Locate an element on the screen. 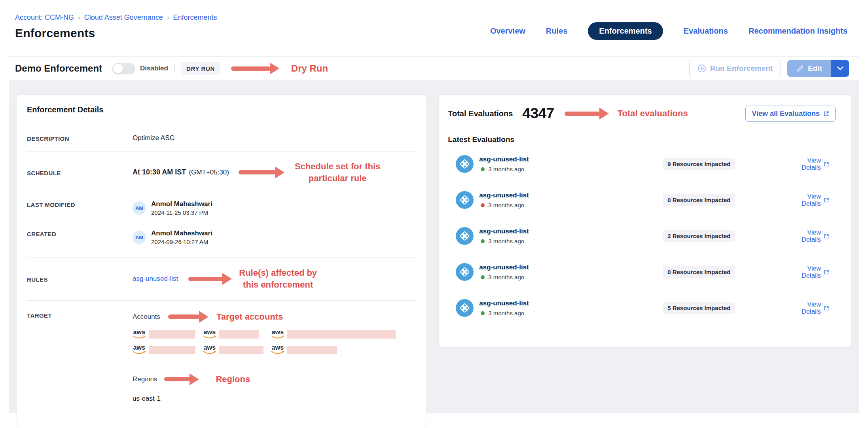 This screenshot has height=428, width=868. tab-recommendation-insights: Recommendation Insights is located at coordinates (798, 31).